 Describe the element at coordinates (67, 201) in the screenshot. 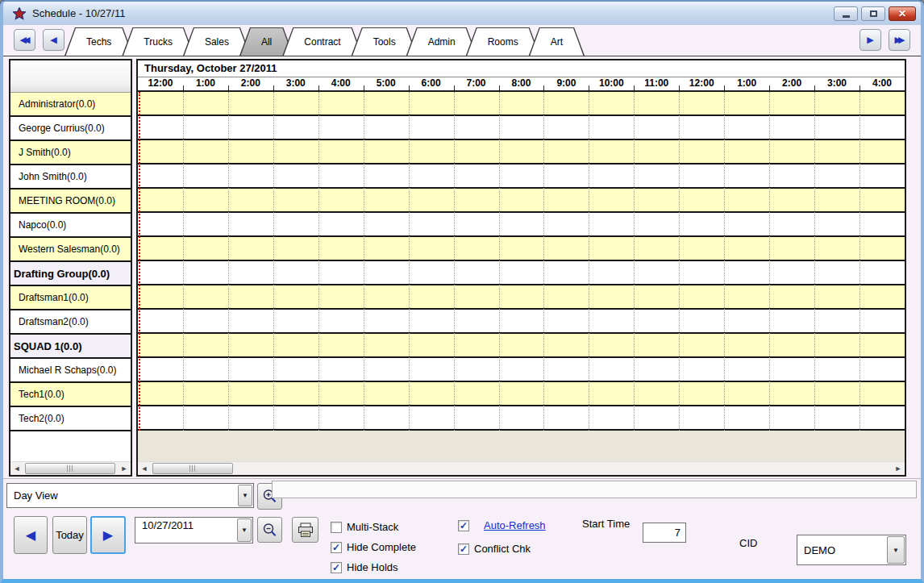

I see `resource-label: MEETING ROOM(0.0)` at that location.